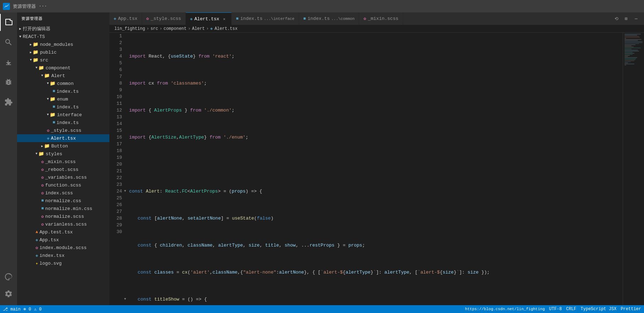  I want to click on tree-item-normalize-css: ■ normalize.css, so click(63, 201).